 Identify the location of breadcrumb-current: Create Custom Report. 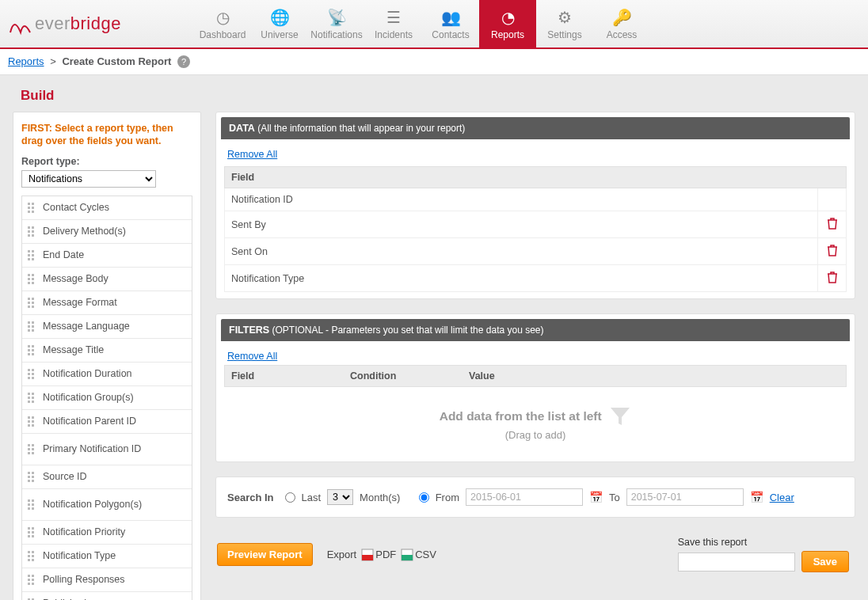
(116, 62).